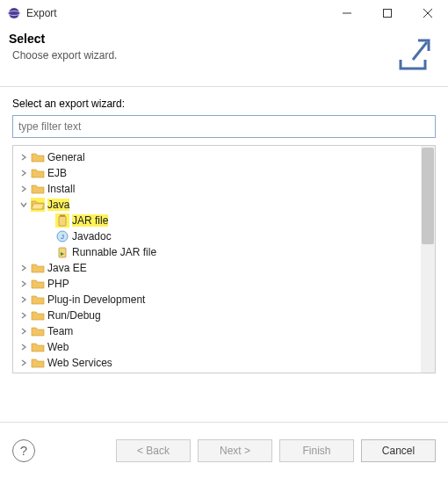 This screenshot has width=448, height=478. Describe the element at coordinates (90, 221) in the screenshot. I see `tree-item-label: JAR file` at that location.